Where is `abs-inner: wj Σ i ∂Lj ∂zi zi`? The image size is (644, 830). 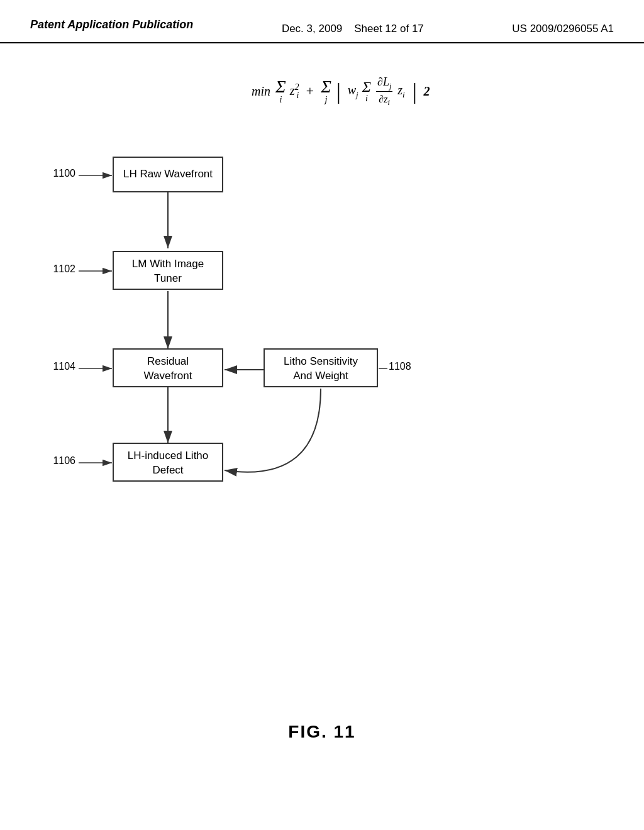
abs-inner: wj Σ i ∂Lj ∂zi zi is located at coordinates (376, 92).